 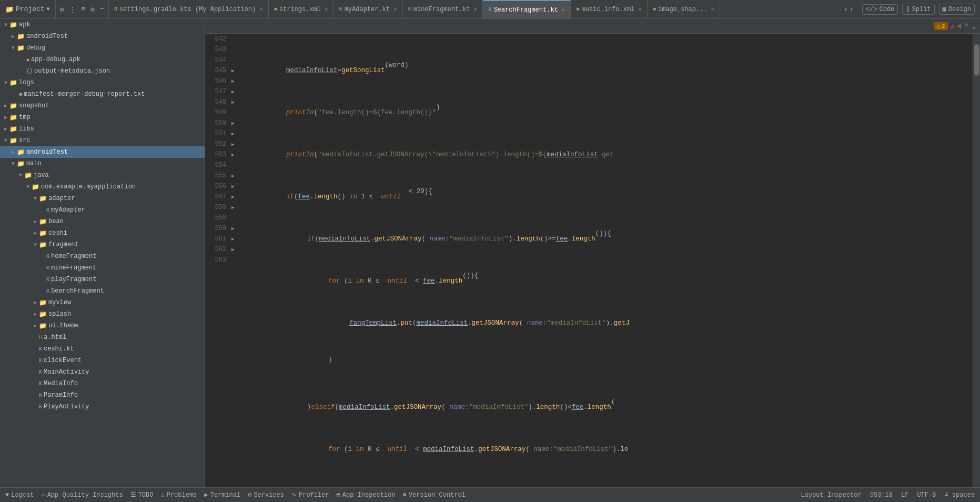 I want to click on expand-arrow-androidTest-src: ▶, so click(x=13, y=152).